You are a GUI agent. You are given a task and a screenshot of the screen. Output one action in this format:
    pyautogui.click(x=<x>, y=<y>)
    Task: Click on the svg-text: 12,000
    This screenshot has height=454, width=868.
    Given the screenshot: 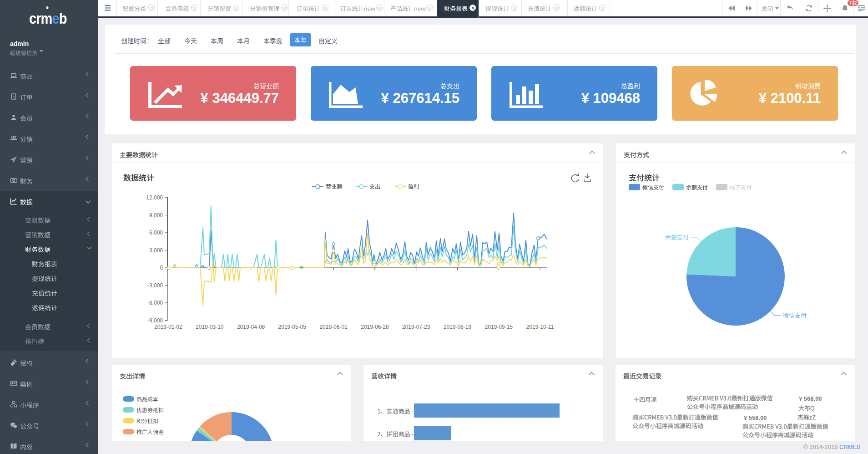 What is the action you would take?
    pyautogui.click(x=155, y=198)
    